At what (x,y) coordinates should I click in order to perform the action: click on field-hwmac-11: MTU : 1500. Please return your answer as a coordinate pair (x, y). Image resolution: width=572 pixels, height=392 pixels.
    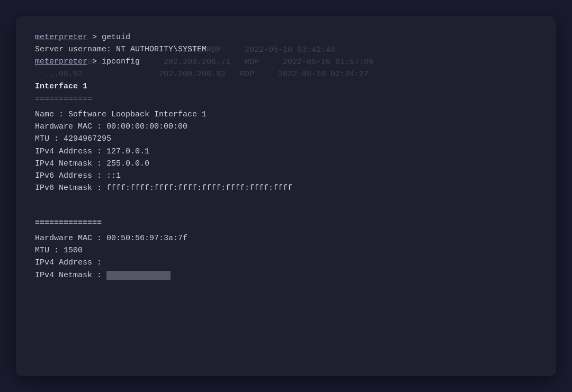
    Looking at the image, I should click on (286, 251).